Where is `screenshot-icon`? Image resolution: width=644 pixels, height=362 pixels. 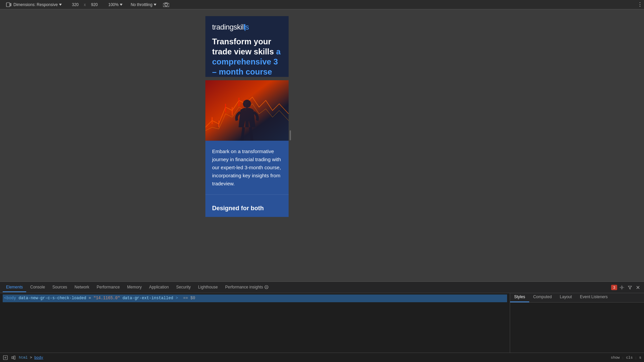 screenshot-icon is located at coordinates (166, 5).